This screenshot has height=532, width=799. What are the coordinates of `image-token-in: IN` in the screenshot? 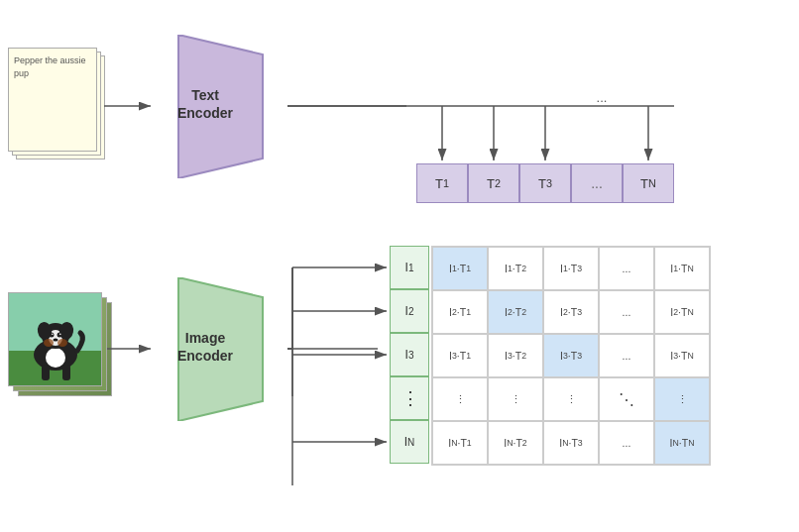 It's located at (409, 442).